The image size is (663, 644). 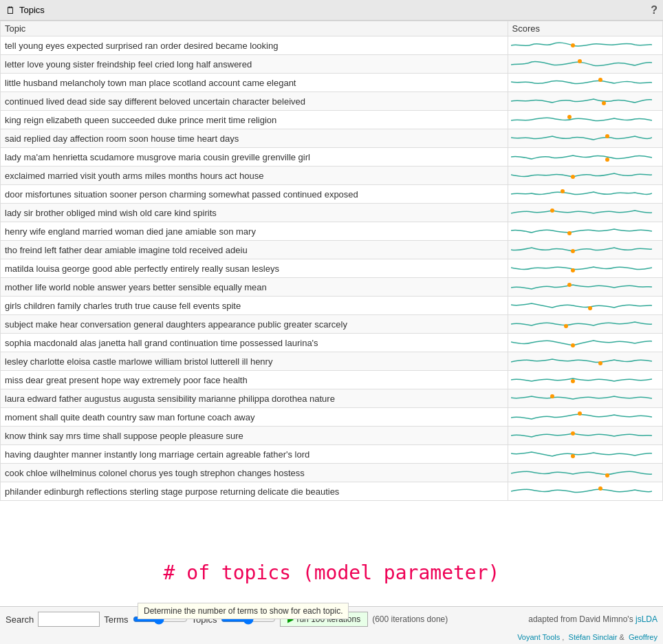 What do you see at coordinates (254, 102) in the screenshot?
I see `topic-cell: continued lived dead side say different …` at bounding box center [254, 102].